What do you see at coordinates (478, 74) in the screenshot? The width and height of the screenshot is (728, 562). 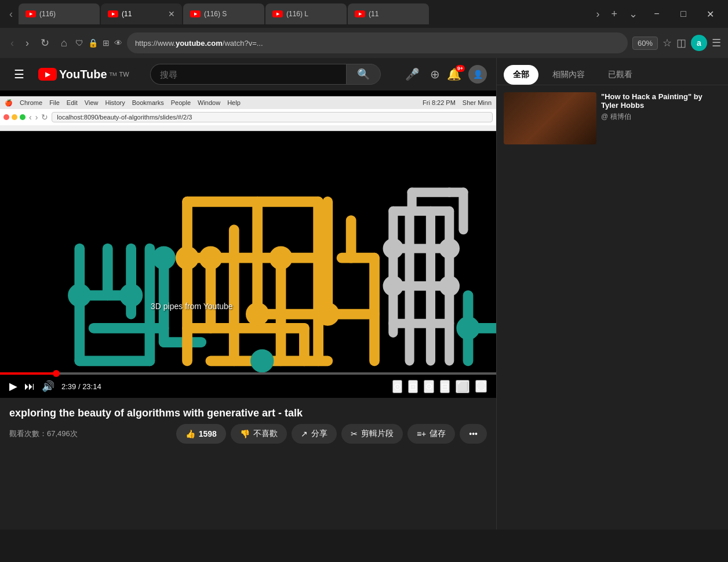 I see `user-avatar: 👤` at bounding box center [478, 74].